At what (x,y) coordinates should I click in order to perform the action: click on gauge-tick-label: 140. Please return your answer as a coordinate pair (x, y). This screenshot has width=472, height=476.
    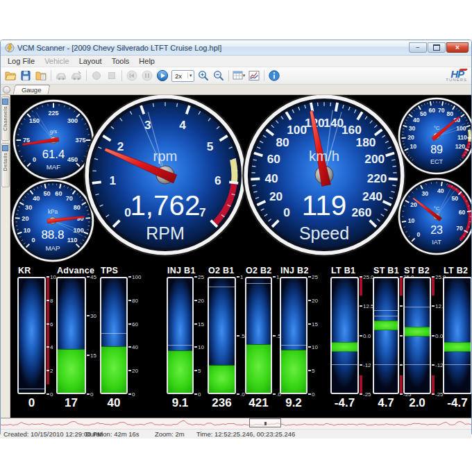
    Looking at the image, I should click on (333, 123).